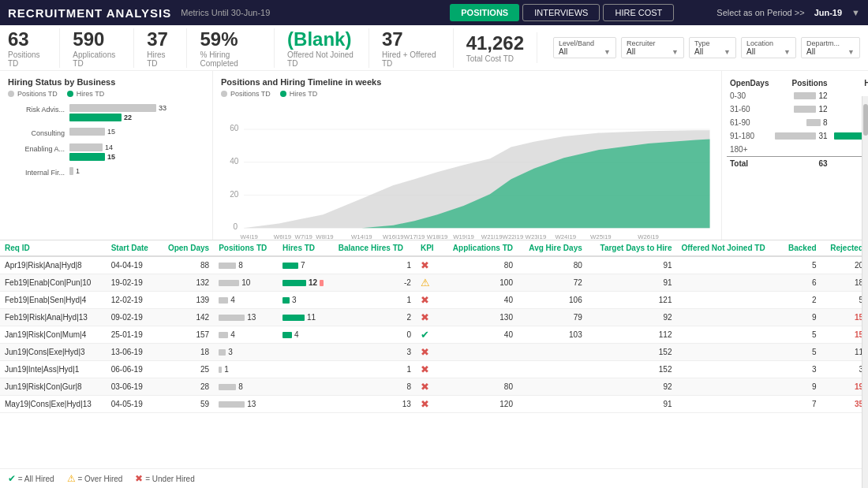  I want to click on cell-start-date: 12-02-19, so click(133, 300).